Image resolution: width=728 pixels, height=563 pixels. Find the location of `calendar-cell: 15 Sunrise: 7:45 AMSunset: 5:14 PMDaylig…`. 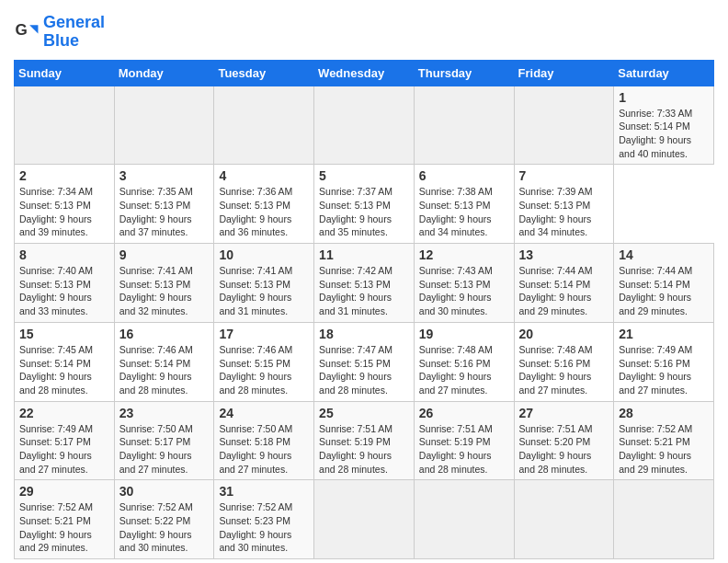

calendar-cell: 15 Sunrise: 7:45 AMSunset: 5:14 PMDaylig… is located at coordinates (64, 362).